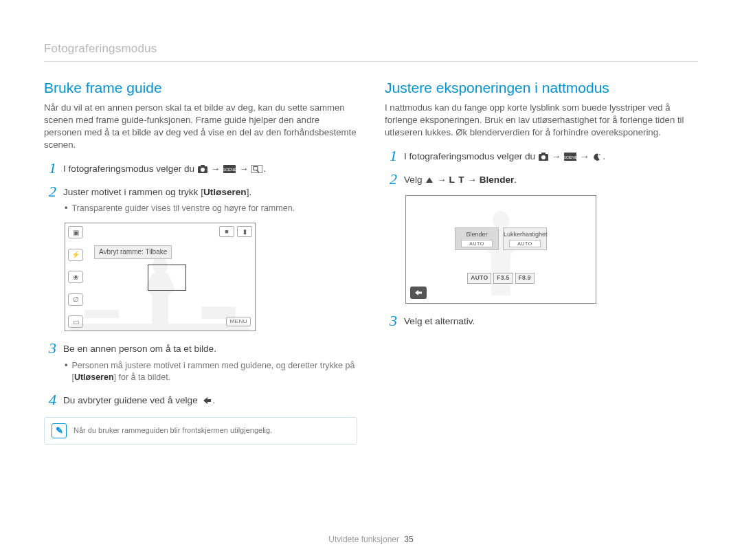 This screenshot has height=560, width=742. What do you see at coordinates (225, 192) in the screenshot?
I see `bold-text: Utløseren` at bounding box center [225, 192].